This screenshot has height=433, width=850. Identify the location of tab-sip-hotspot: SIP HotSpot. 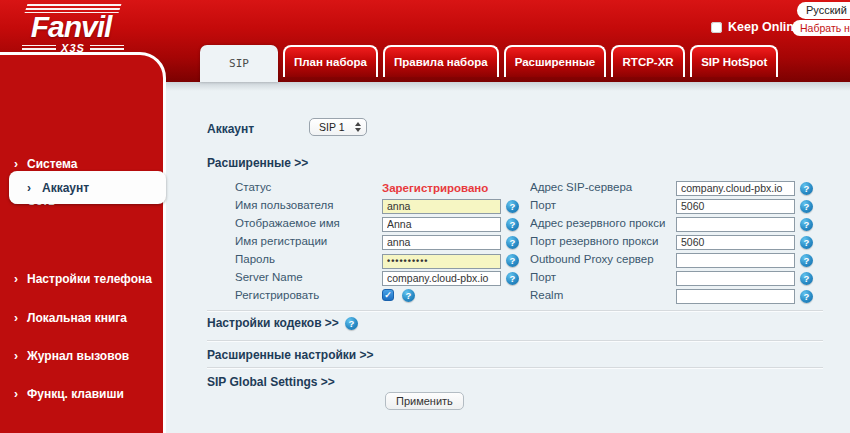
(734, 61).